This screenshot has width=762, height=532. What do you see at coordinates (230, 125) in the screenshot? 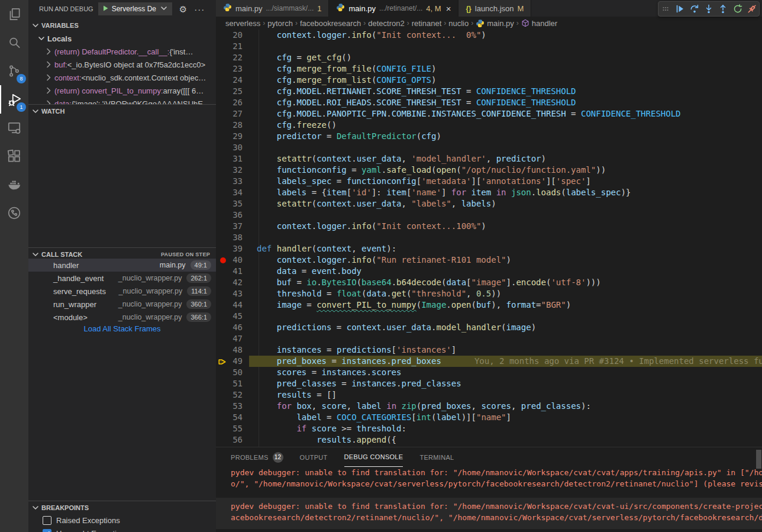
I see `line-number: 28` at bounding box center [230, 125].